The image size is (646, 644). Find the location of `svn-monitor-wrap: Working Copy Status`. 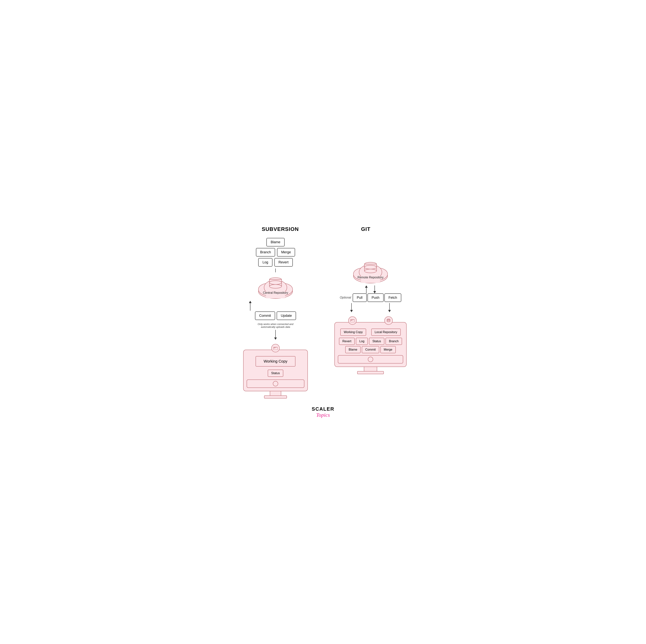

svn-monitor-wrap: Working Copy Status is located at coordinates (276, 369).